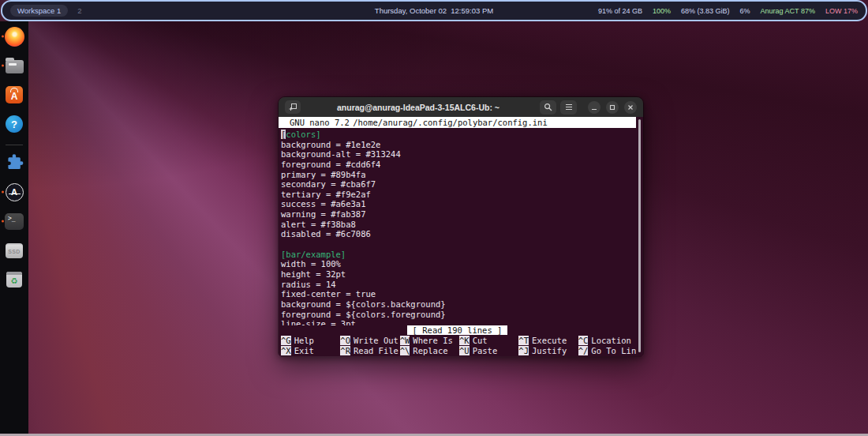  Describe the element at coordinates (14, 125) in the screenshot. I see `help-glyph: ?` at that location.